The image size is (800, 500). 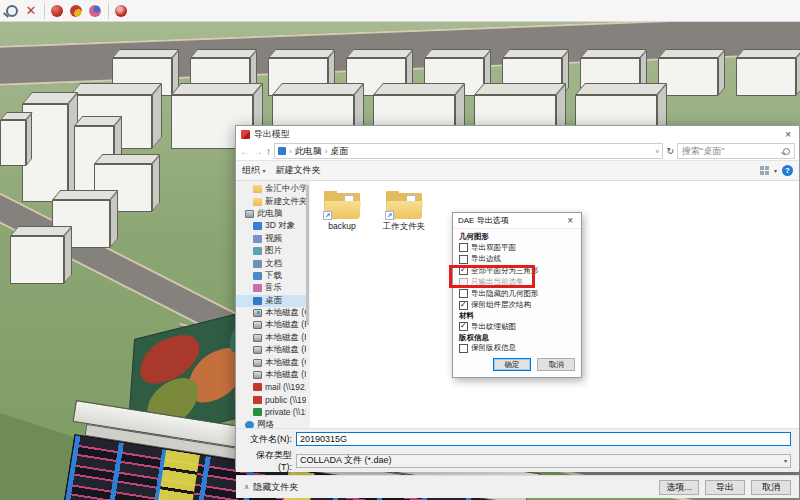 What do you see at coordinates (736, 151) in the screenshot?
I see `search-input: 搜索"桌面"` at bounding box center [736, 151].